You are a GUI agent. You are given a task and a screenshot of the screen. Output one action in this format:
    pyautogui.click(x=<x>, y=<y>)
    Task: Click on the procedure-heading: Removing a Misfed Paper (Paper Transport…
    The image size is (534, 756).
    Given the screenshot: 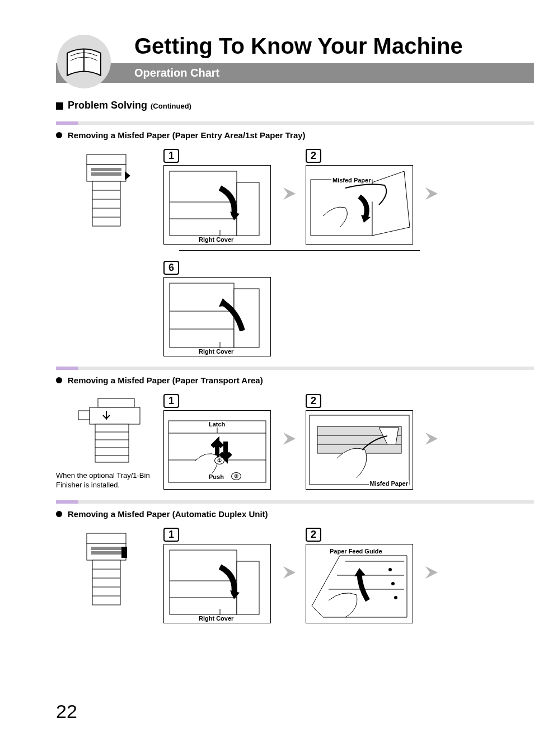 What is the action you would take?
    pyautogui.click(x=281, y=381)
    